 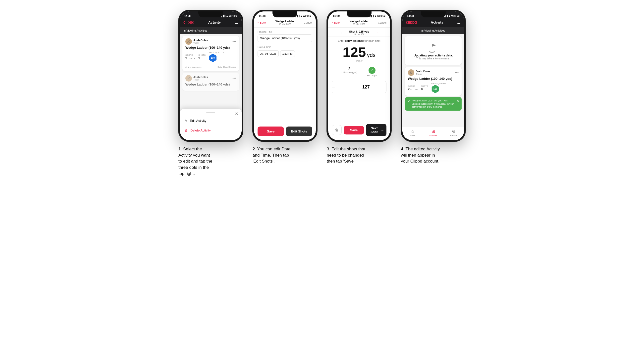 I want to click on score-label-4: Score, so click(x=413, y=86).